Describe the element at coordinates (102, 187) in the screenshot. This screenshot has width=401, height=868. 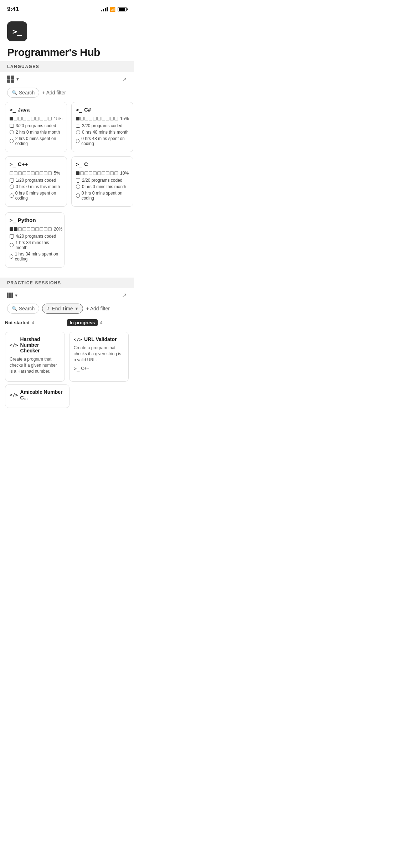
I see `c-month-stat: 0 hrs 0 mins this month` at that location.